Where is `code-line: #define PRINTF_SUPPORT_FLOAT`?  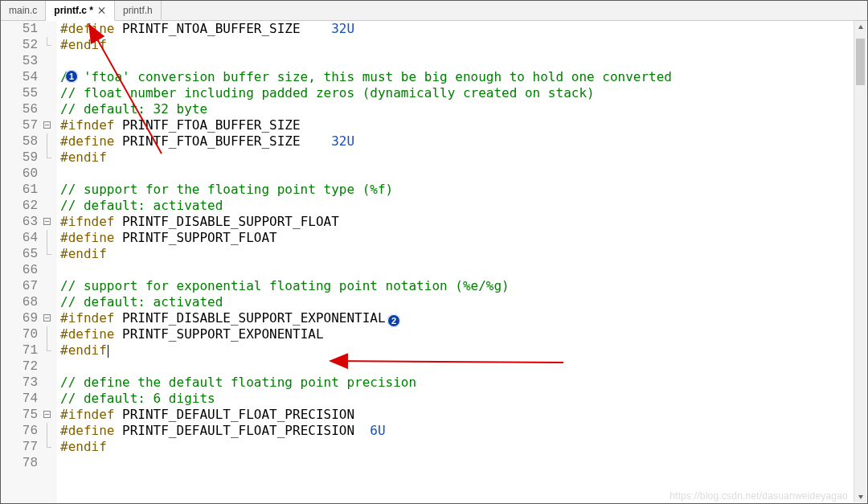
code-line: #define PRINTF_SUPPORT_FLOAT is located at coordinates (464, 238).